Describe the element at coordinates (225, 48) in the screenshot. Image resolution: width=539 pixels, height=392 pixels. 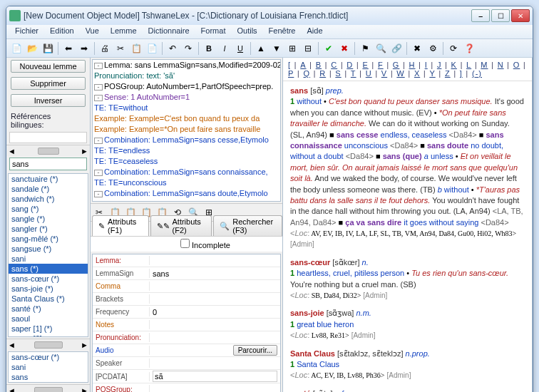
I see `italic-icon: I` at that location.